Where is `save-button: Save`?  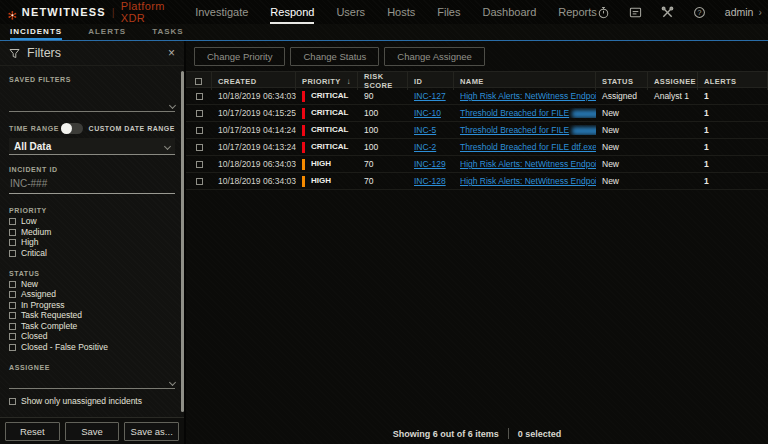 save-button: Save is located at coordinates (92, 432).